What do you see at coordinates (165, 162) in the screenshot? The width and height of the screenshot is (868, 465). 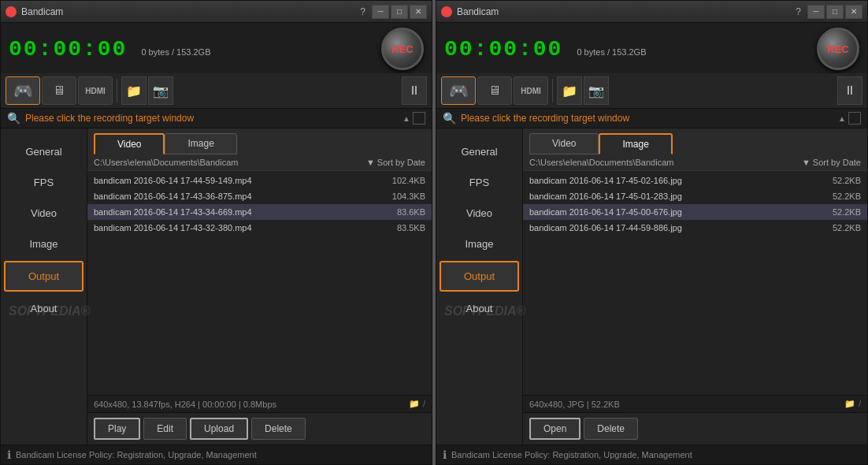 I see `file-path-left: C:\Users\elena\Documents\Bandicam` at bounding box center [165, 162].